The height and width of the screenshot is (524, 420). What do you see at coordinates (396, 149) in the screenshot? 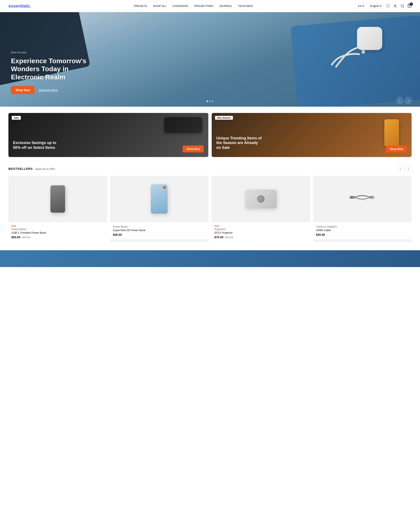
I see `promo-right-shop-button: Shop Now` at bounding box center [396, 149].